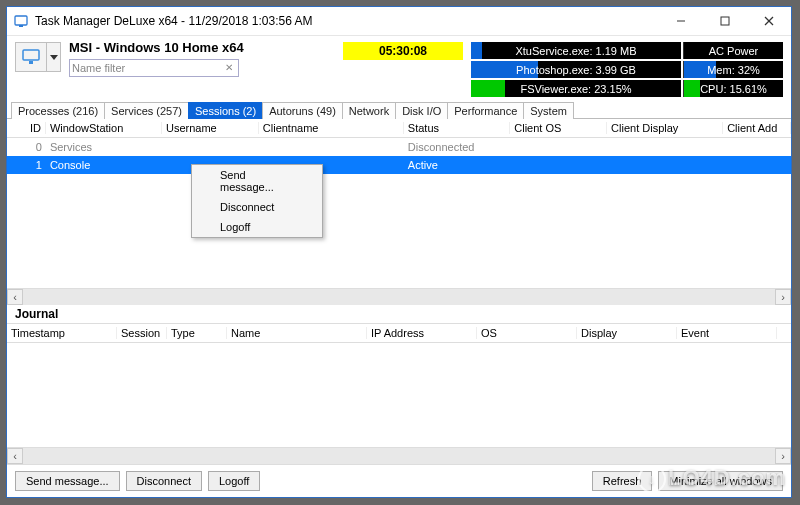 This screenshot has width=800, height=505. What do you see at coordinates (399, 68) in the screenshot?
I see `info-row: MSI - Windows 10 Home x64 Name filter ✕ …` at bounding box center [399, 68].